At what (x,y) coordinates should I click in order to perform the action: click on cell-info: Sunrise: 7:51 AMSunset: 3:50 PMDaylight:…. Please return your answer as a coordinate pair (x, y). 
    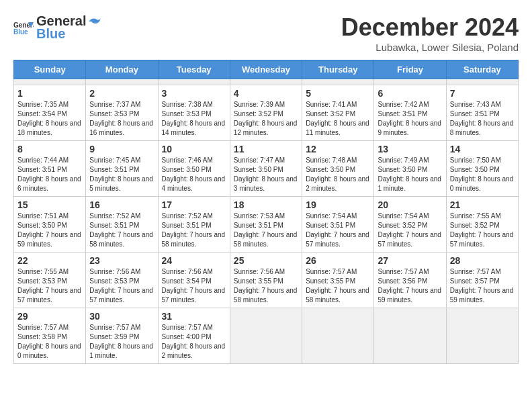
    Looking at the image, I should click on (50, 230).